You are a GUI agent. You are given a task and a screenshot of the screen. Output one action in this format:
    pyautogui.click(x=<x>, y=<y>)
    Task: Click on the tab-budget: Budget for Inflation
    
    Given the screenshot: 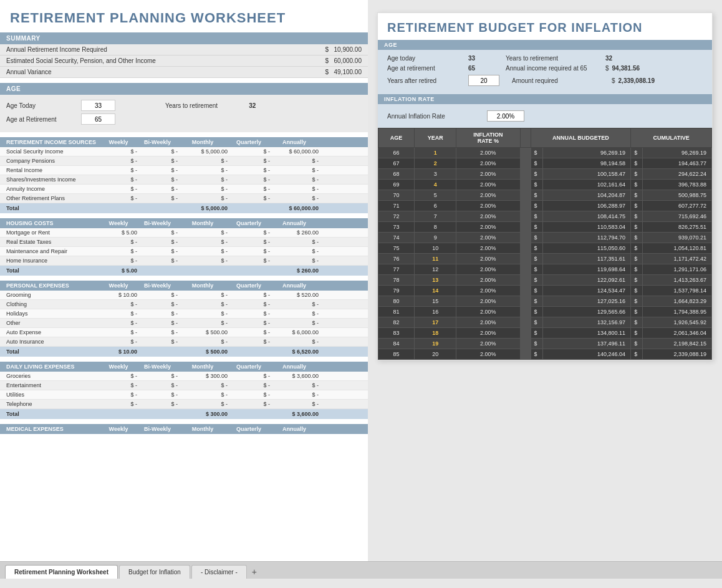 What is the action you would take?
    pyautogui.click(x=155, y=572)
    